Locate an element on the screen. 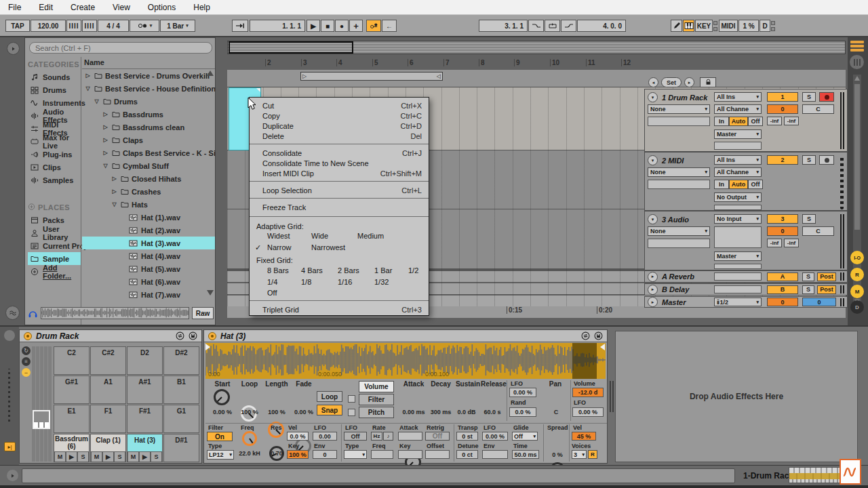 The width and height of the screenshot is (868, 488). voices-chooser: 3 is located at coordinates (579, 454).